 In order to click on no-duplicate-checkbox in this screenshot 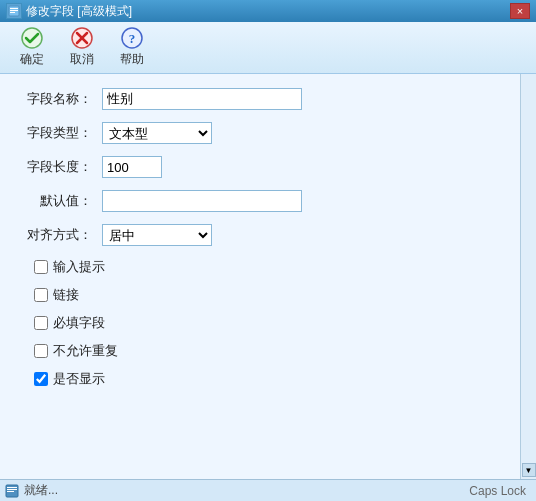, I will do `click(41, 351)`.